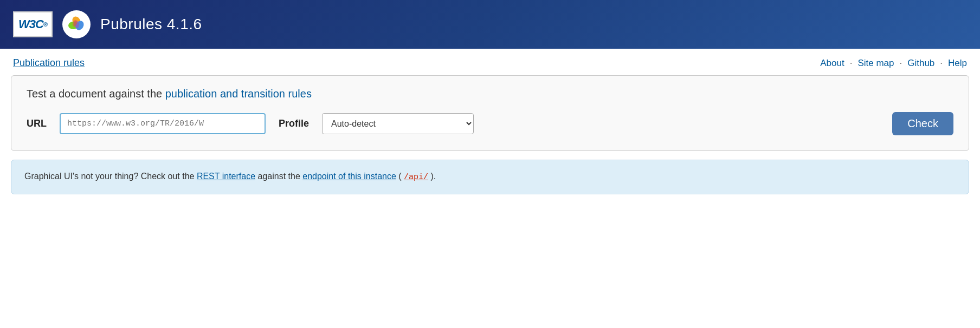 The height and width of the screenshot is (328, 980). Describe the element at coordinates (490, 94) in the screenshot. I see `card-title: Test a document against the publication …` at that location.